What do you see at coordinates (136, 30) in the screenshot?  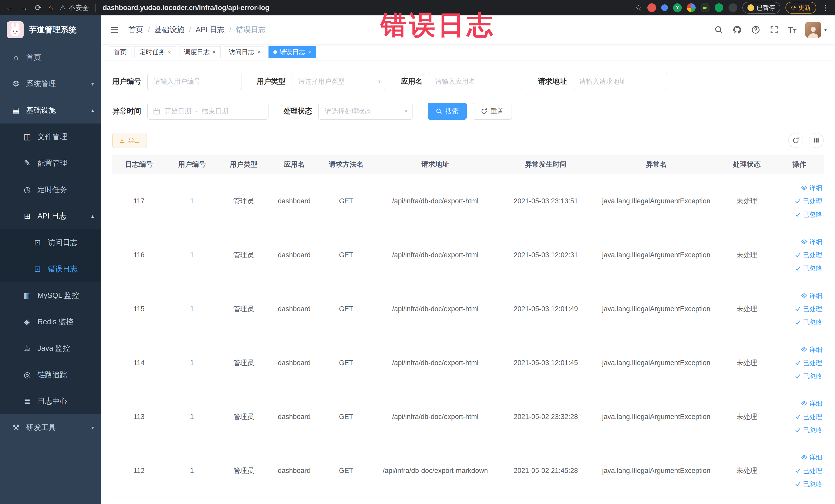 I see `breadcrumb-item: 首页` at bounding box center [136, 30].